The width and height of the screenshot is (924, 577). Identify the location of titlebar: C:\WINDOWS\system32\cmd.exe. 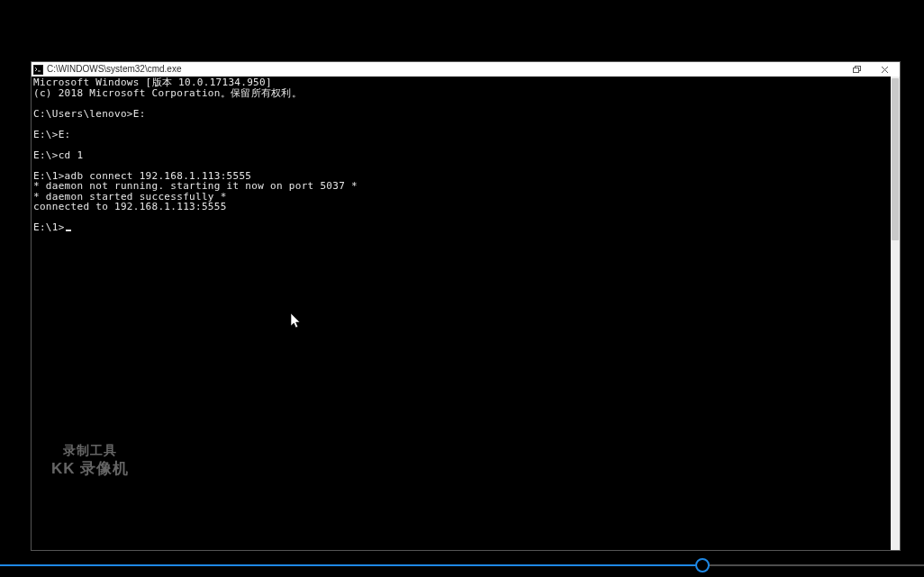
(466, 69).